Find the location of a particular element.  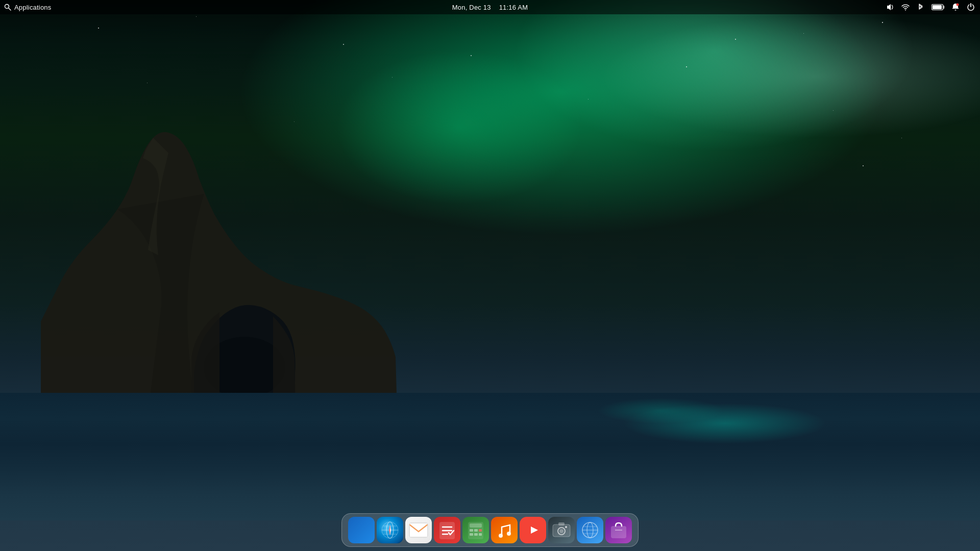

volume-icon is located at coordinates (890, 7).